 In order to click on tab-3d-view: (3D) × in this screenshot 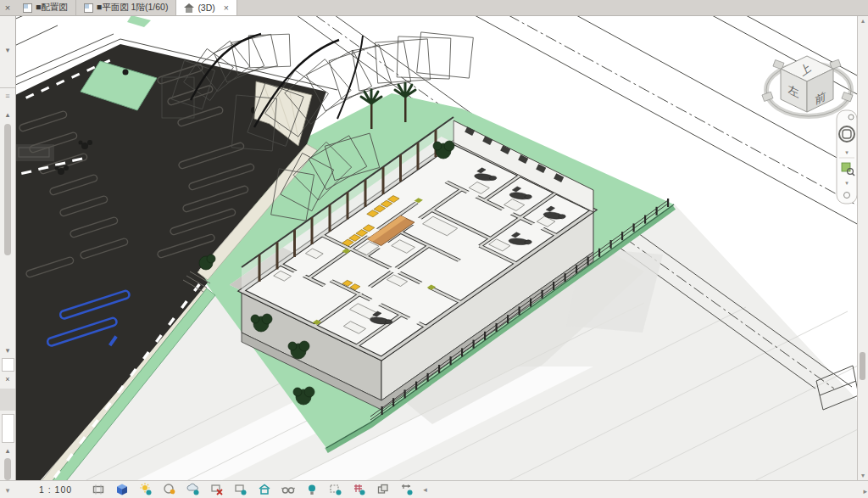, I will do `click(207, 8)`.